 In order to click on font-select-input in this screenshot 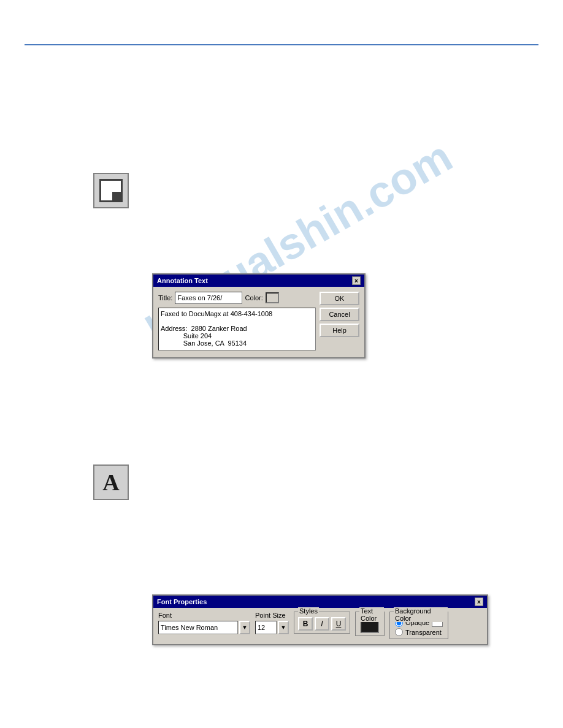, I will do `click(198, 628)`.